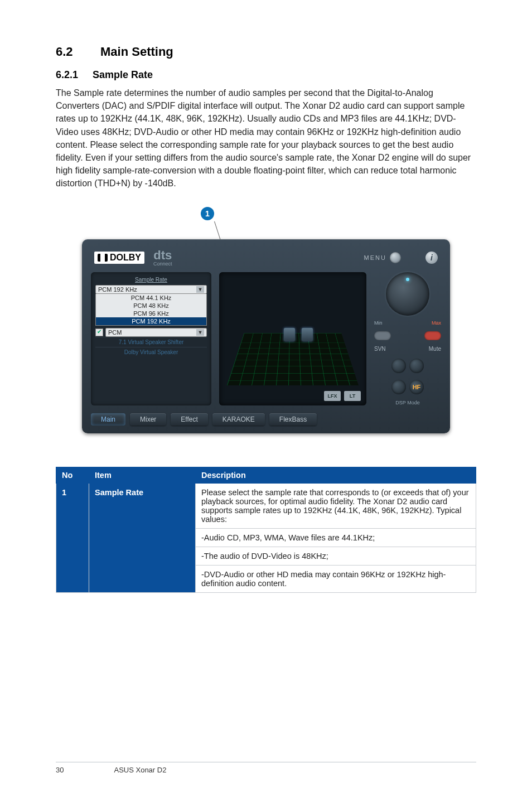  I want to click on page-footer: 30 ASUS Xonar D2, so click(266, 768).